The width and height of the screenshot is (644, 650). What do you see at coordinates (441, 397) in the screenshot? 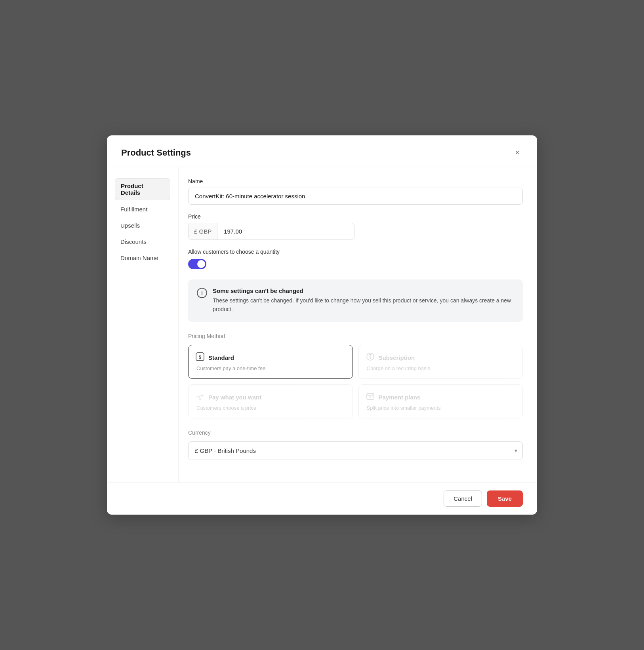
I see `pricing-card-plans-header: $ Payment plans` at bounding box center [441, 397].